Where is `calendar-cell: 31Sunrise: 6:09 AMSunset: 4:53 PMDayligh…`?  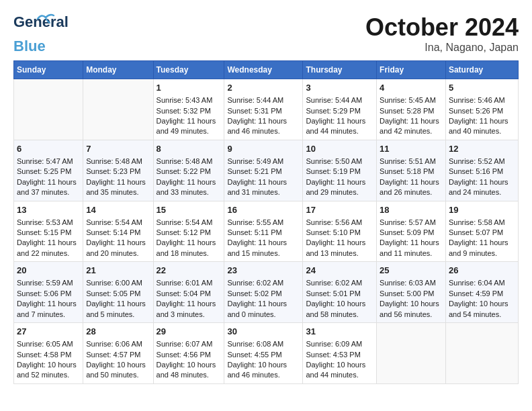 calendar-cell: 31Sunrise: 6:09 AMSunset: 4:53 PMDayligh… is located at coordinates (340, 353).